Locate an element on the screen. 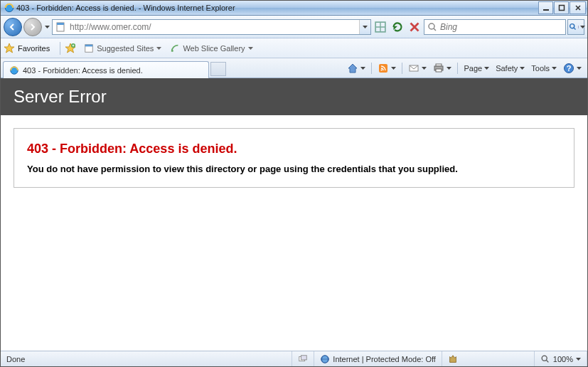 The width and height of the screenshot is (588, 367). address-dropdown is located at coordinates (365, 27).